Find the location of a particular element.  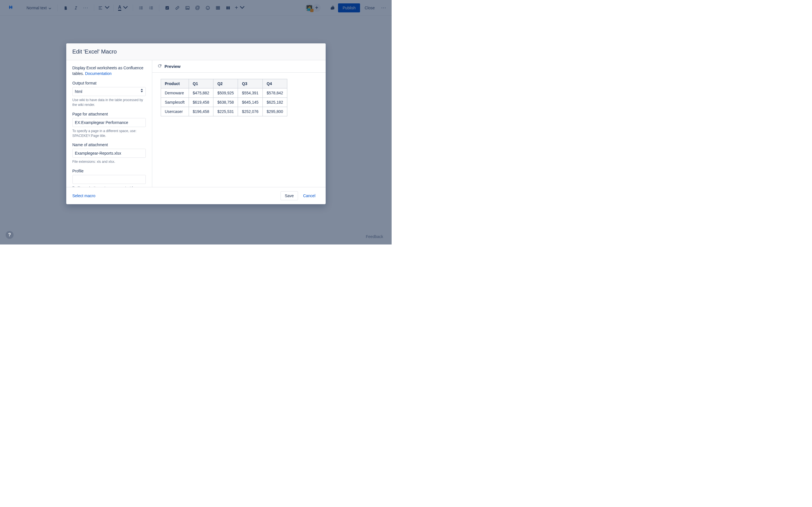

table-header: Q2 is located at coordinates (225, 84).